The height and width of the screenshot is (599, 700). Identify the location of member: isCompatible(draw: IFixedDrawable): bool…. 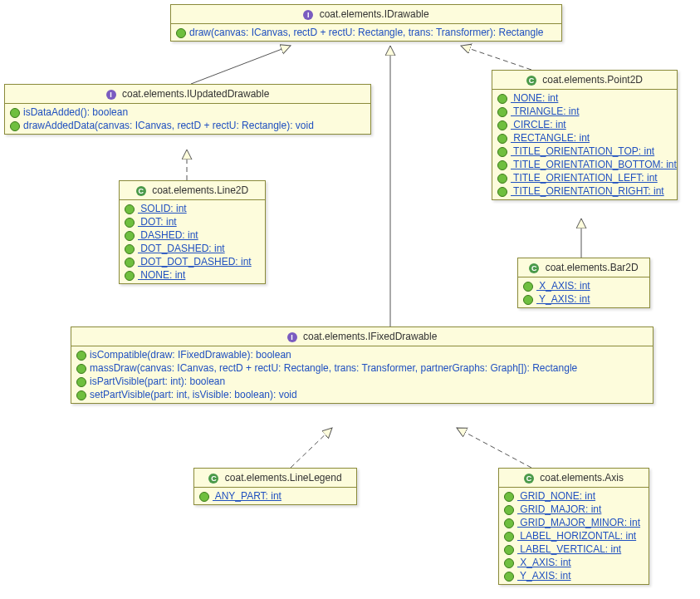
(362, 355).